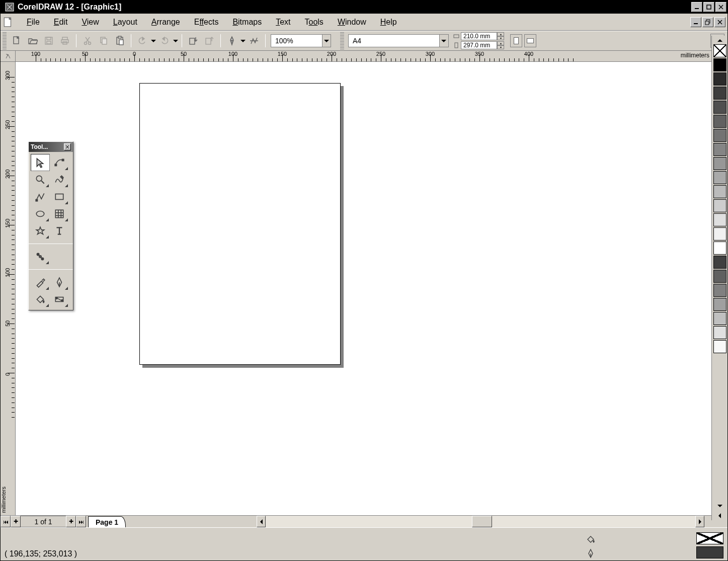 This screenshot has width=728, height=561. I want to click on cut-button, so click(88, 41).